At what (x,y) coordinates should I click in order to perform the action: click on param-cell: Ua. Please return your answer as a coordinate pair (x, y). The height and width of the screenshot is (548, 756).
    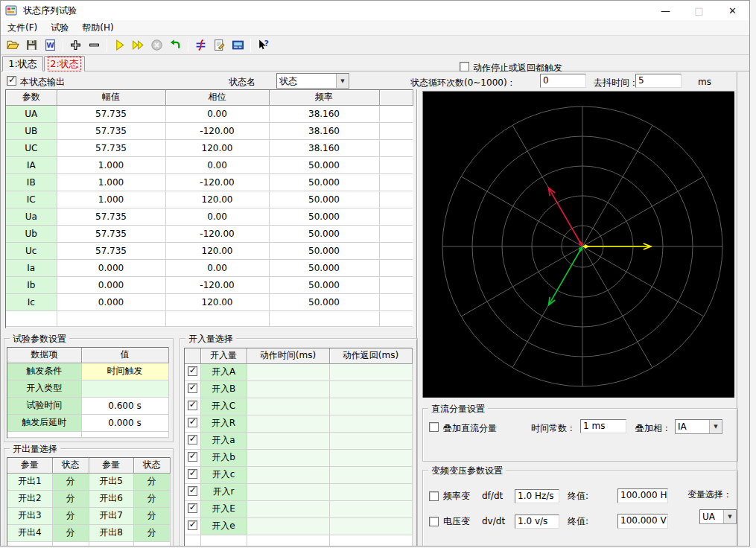
    Looking at the image, I should click on (31, 216).